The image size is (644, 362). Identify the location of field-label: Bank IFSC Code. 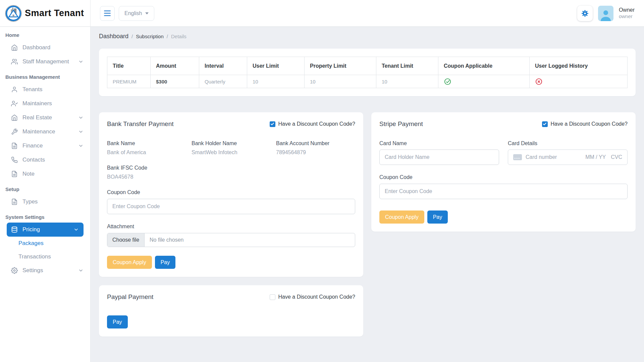
(147, 168).